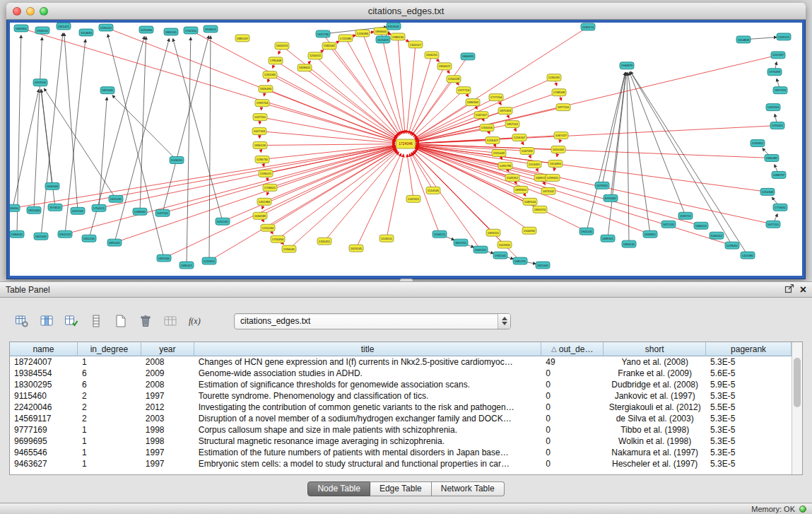  I want to click on column-header-short: short, so click(654, 349).